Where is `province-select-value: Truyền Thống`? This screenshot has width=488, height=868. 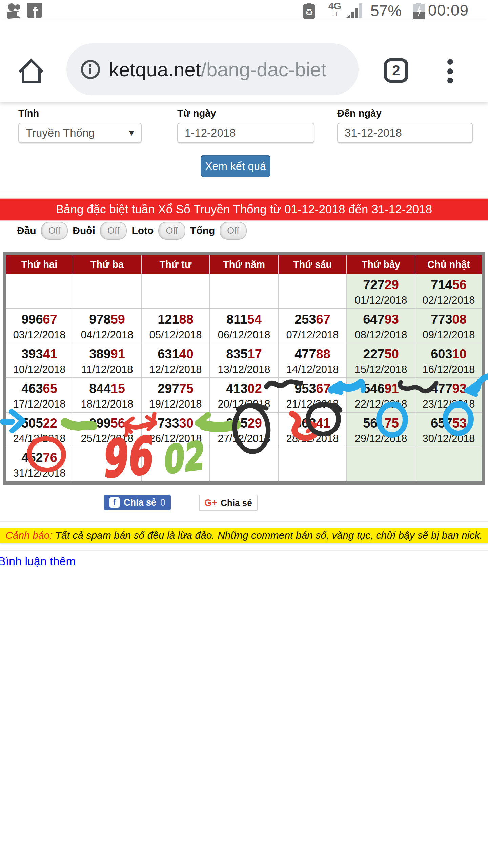
province-select-value: Truyền Thống is located at coordinates (60, 133).